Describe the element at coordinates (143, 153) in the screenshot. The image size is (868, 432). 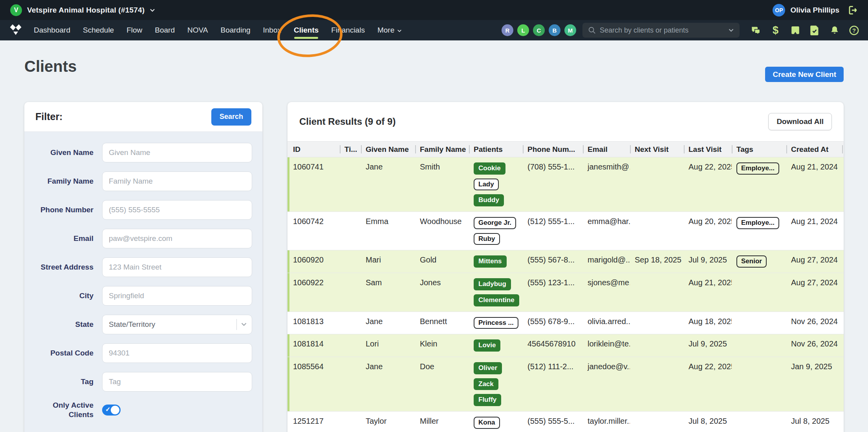
I see `filter-row: Given Name` at that location.